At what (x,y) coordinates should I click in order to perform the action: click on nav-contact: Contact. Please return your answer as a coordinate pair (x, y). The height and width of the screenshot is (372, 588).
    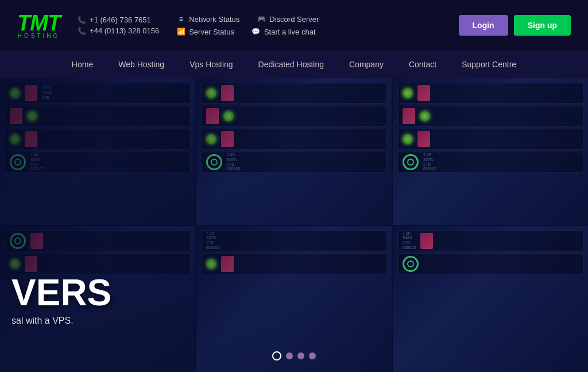
    Looking at the image, I should click on (423, 64).